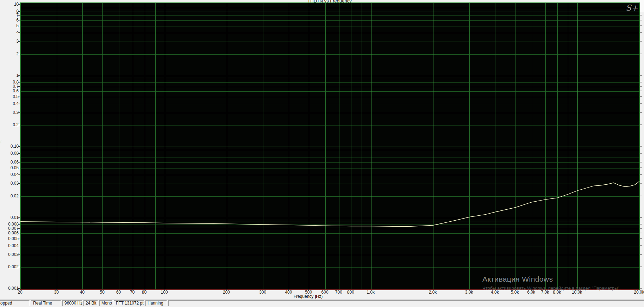 The image size is (644, 307). I want to click on x-tick-label: 3.0k, so click(469, 292).